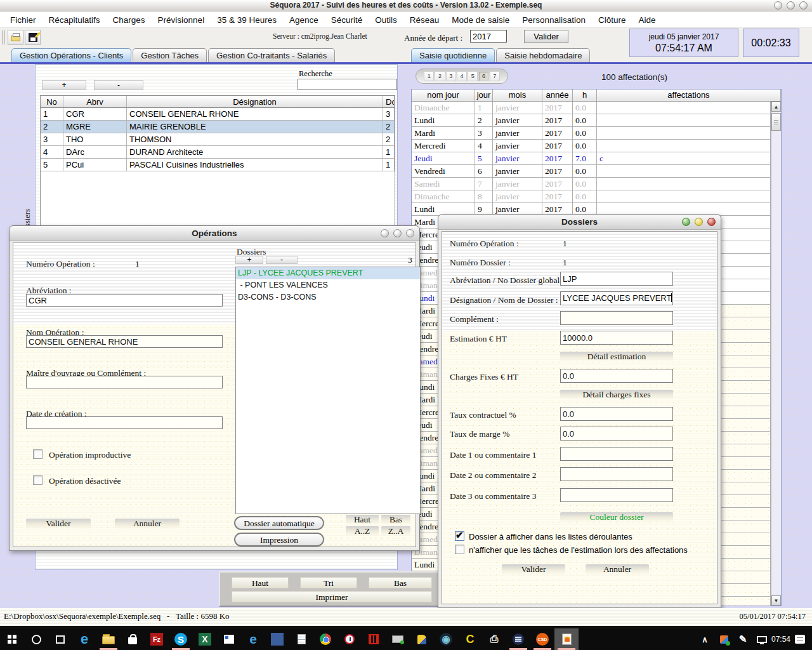  I want to click on day-row: Mardi3janvier20170.0, so click(591, 133).